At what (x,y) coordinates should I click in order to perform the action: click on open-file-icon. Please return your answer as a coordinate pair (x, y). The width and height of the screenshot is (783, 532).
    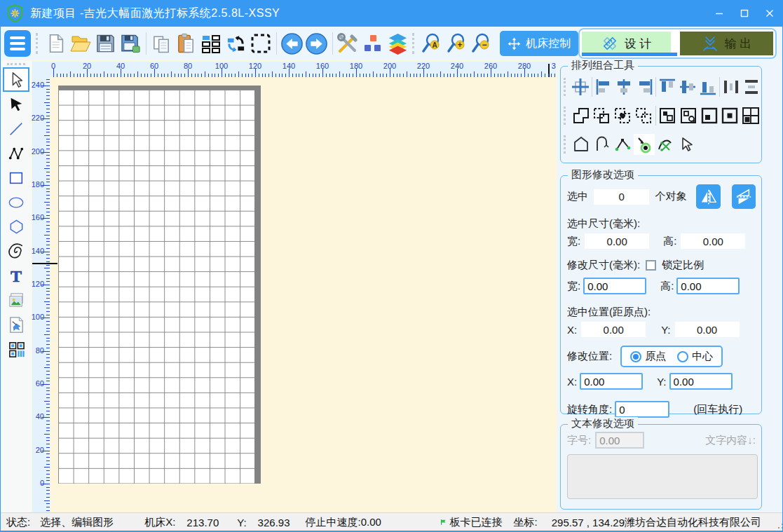
    Looking at the image, I should click on (81, 43).